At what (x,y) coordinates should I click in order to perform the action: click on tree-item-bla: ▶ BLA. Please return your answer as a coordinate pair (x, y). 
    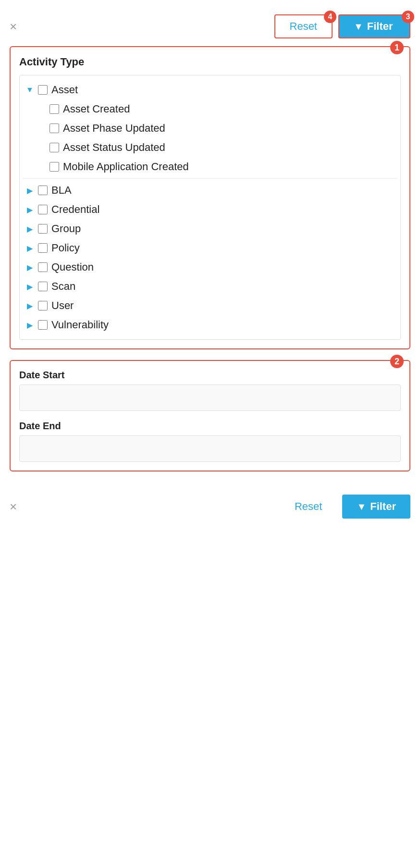
    Looking at the image, I should click on (210, 190).